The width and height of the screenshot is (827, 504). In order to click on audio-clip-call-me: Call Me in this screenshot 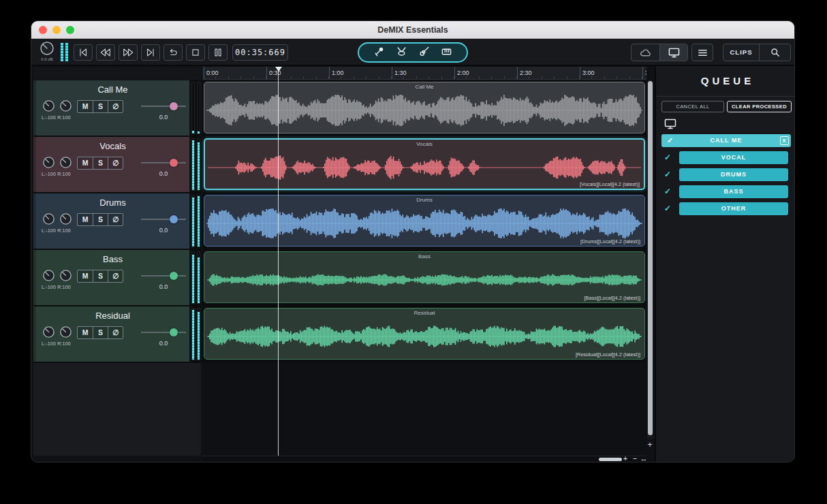, I will do `click(424, 108)`.